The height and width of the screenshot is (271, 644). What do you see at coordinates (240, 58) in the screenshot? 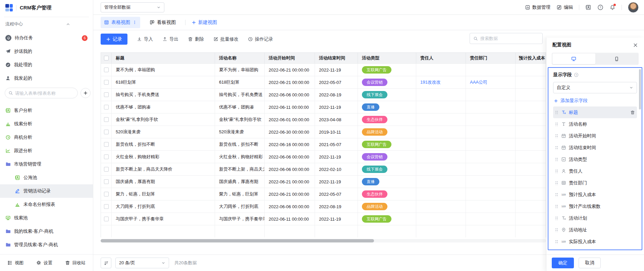
I see `column-header-activity-name: 活动名称` at bounding box center [240, 58].